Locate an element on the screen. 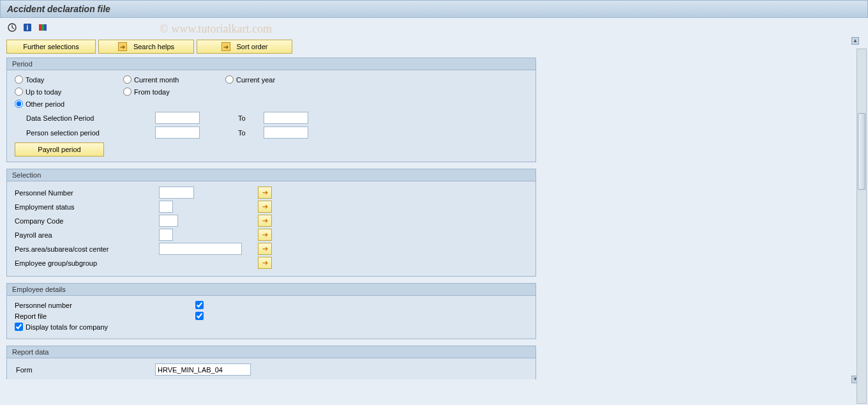  app-toolbar: i is located at coordinates (434, 27).